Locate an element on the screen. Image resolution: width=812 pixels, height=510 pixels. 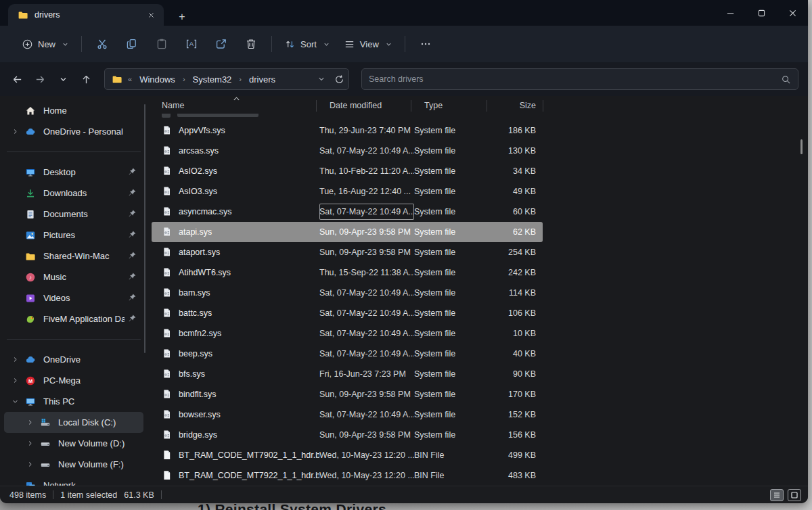
sidebar-item-fivem-application-data: FiveM Application Data is located at coordinates (74, 319).